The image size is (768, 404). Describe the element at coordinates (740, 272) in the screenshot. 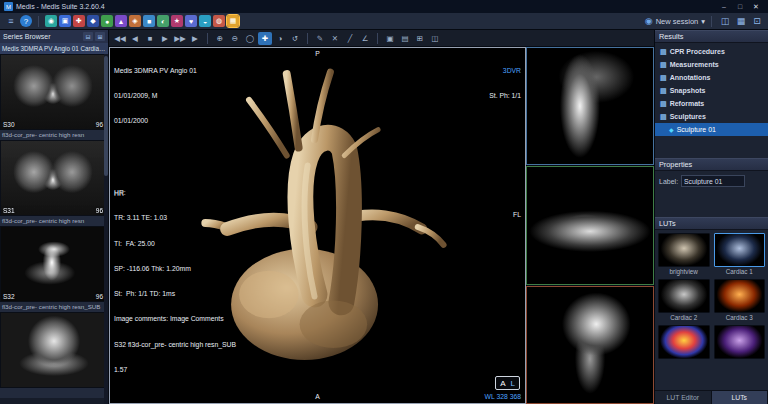

I see `lut-label: Cardiac 1` at that location.